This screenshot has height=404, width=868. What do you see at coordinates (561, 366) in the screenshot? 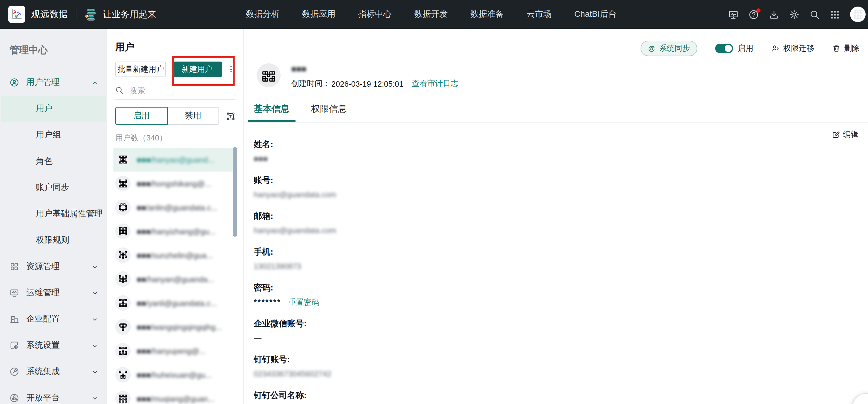
I see `field-block: 钉钉账号:023433673045602742` at bounding box center [561, 366].